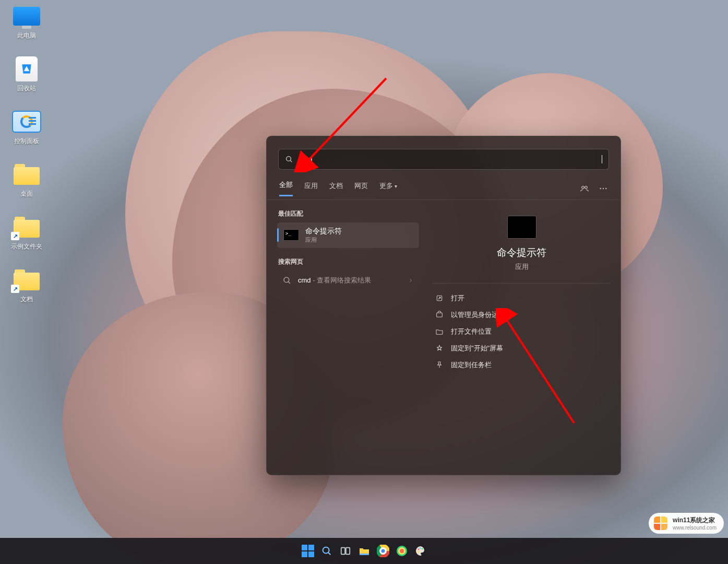 The width and height of the screenshot is (728, 564). What do you see at coordinates (383, 551) in the screenshot?
I see `taskbar-chrome` at bounding box center [383, 551].